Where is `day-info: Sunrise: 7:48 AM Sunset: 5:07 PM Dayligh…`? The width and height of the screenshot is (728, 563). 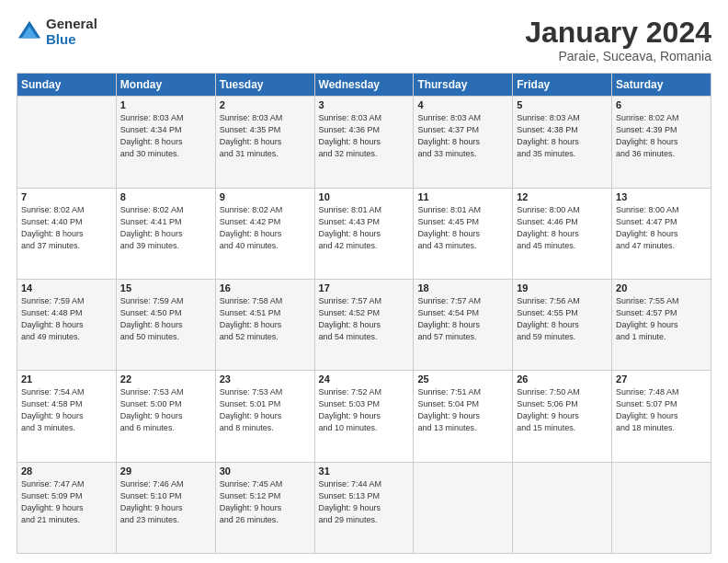
day-info: Sunrise: 7:48 AM Sunset: 5:07 PM Dayligh… is located at coordinates (662, 410).